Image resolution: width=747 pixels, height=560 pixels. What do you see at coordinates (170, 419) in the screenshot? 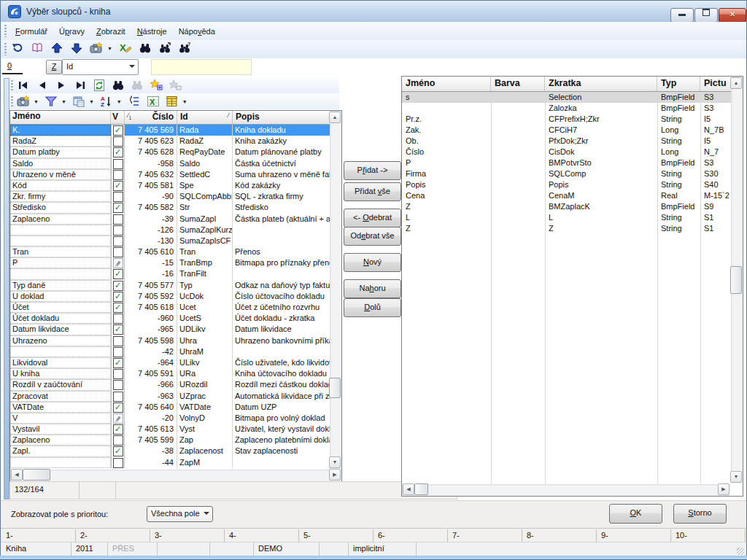
I see `table-row: V-20VolnyDBitmapa pro volný doklad` at bounding box center [170, 419].